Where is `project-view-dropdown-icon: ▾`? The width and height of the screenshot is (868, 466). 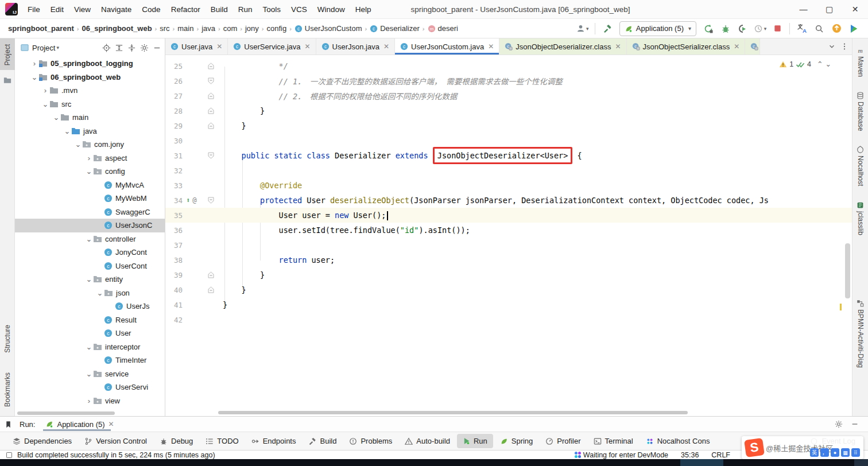
project-view-dropdown-icon: ▾ is located at coordinates (57, 48).